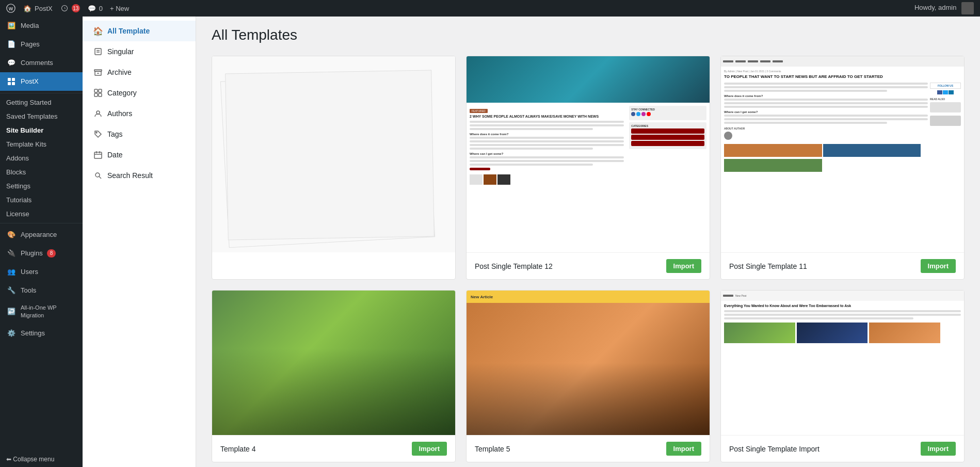  What do you see at coordinates (95, 8) in the screenshot?
I see `comments-item: 💬 0` at bounding box center [95, 8].